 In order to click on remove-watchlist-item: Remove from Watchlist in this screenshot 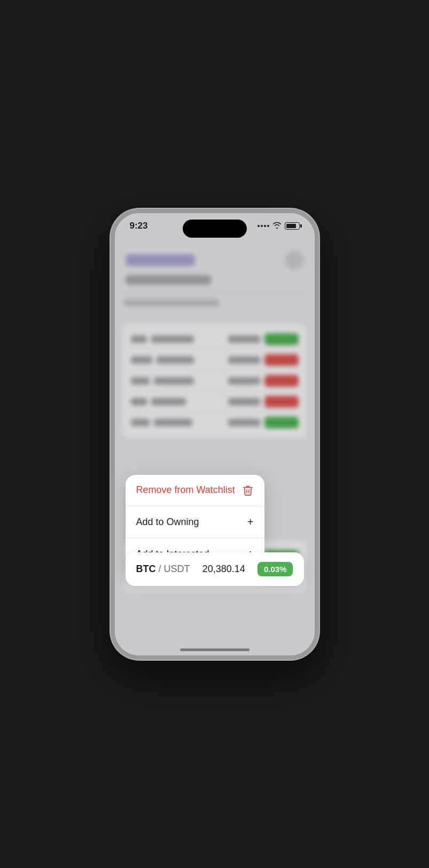, I will do `click(195, 490)`.